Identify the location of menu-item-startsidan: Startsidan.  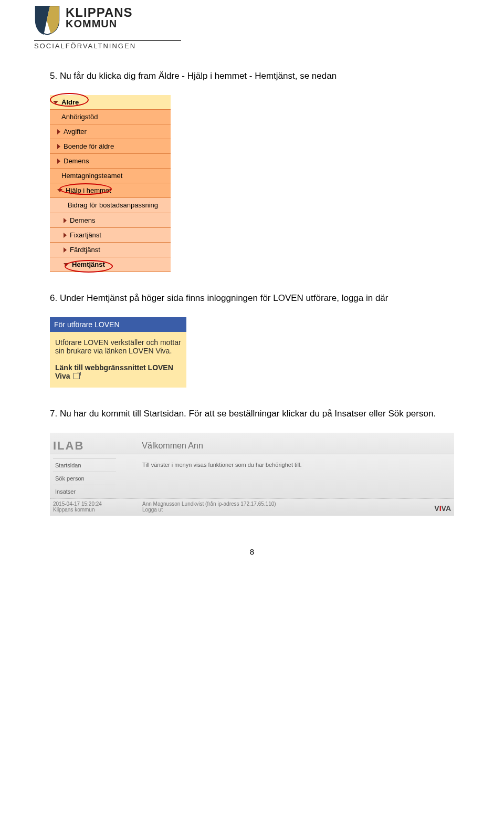
(85, 465).